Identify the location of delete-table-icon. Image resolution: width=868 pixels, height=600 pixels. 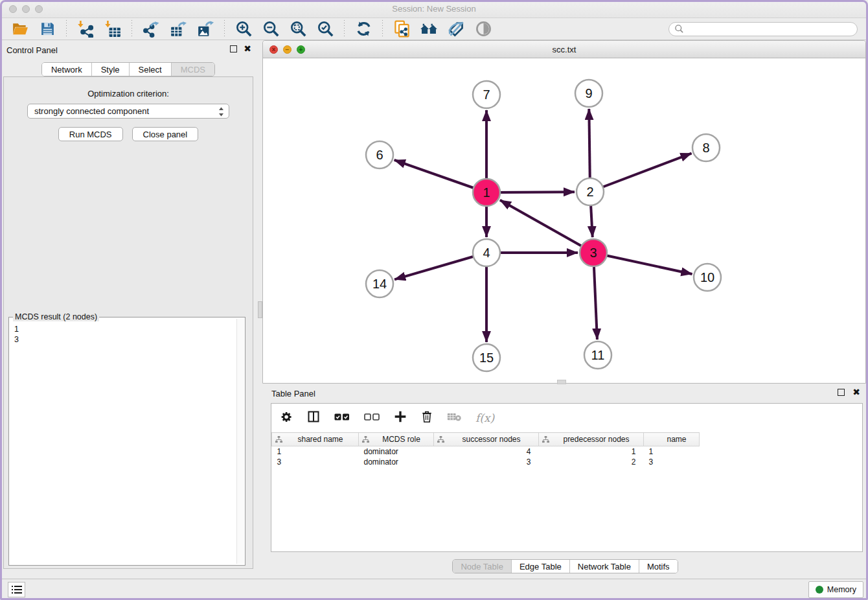
(454, 419).